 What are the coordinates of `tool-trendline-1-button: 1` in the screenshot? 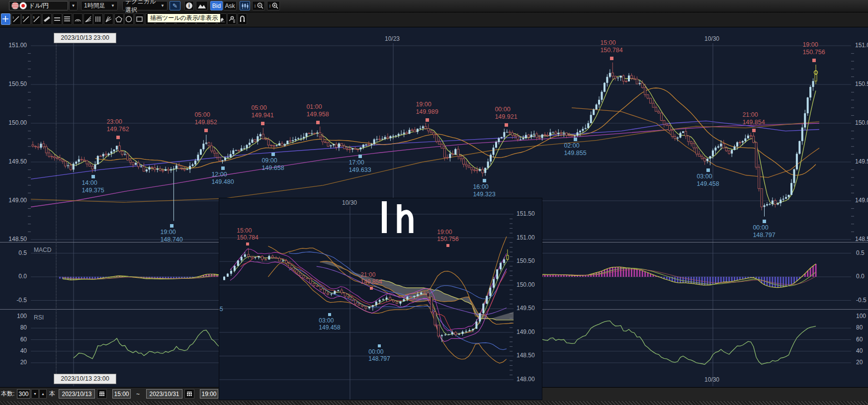 It's located at (16, 19).